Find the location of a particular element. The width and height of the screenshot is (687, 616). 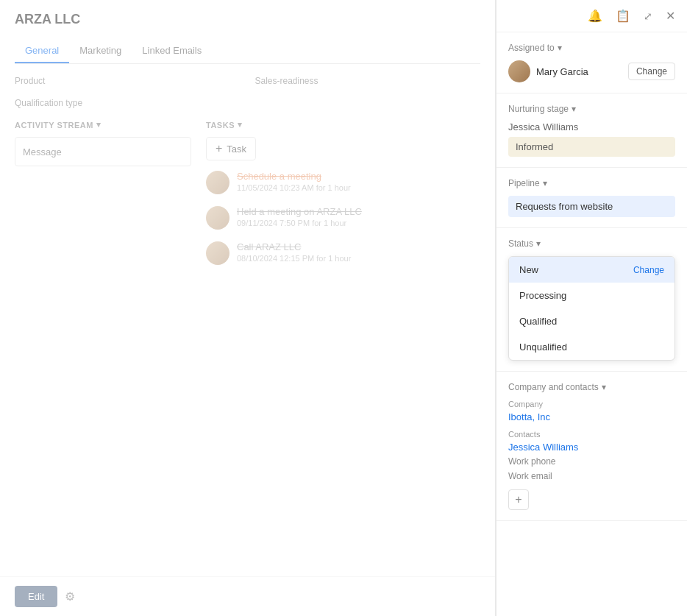

status-option-qualified: Qualified is located at coordinates (591, 321).